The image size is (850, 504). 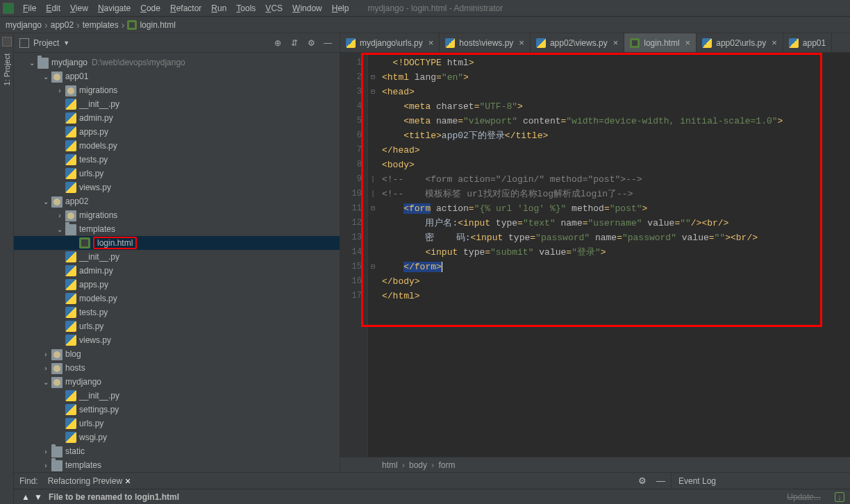 I want to click on editor-tab: app02\views.py×, so click(x=578, y=43).